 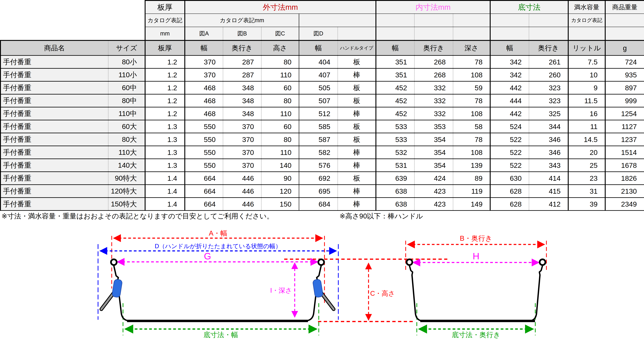 I want to click on g-label: G, so click(x=208, y=256).